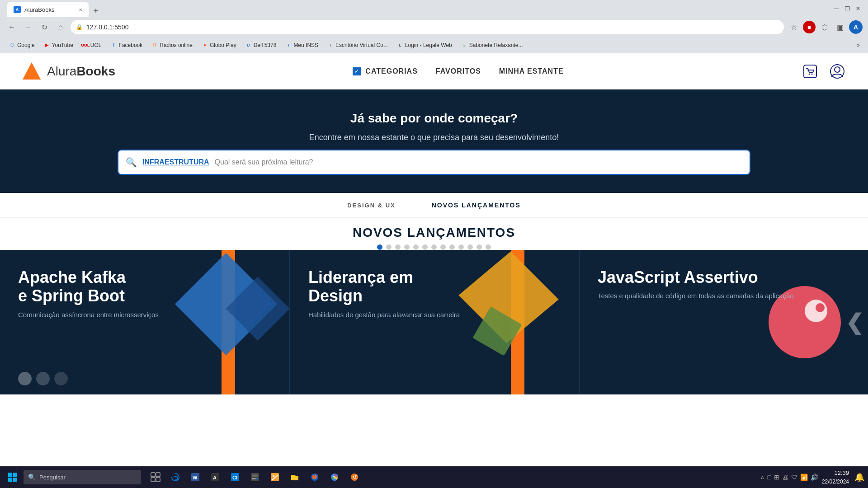  I want to click on category-strip: DESIGN & UX NOVOS LANÇAMENTOS, so click(434, 206).